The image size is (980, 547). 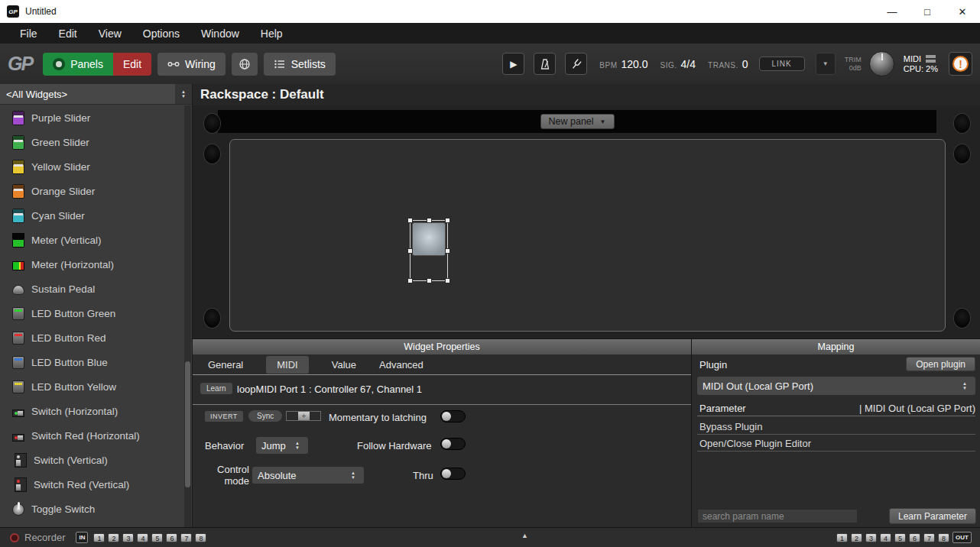 I want to click on sidebar-item-led-button-red: LED Button Red, so click(x=92, y=338).